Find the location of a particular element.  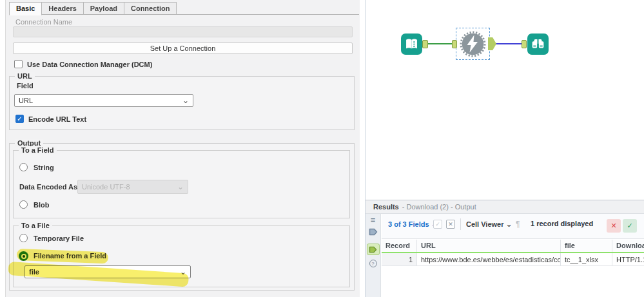

to-a-field-title: To a Field is located at coordinates (37, 150).